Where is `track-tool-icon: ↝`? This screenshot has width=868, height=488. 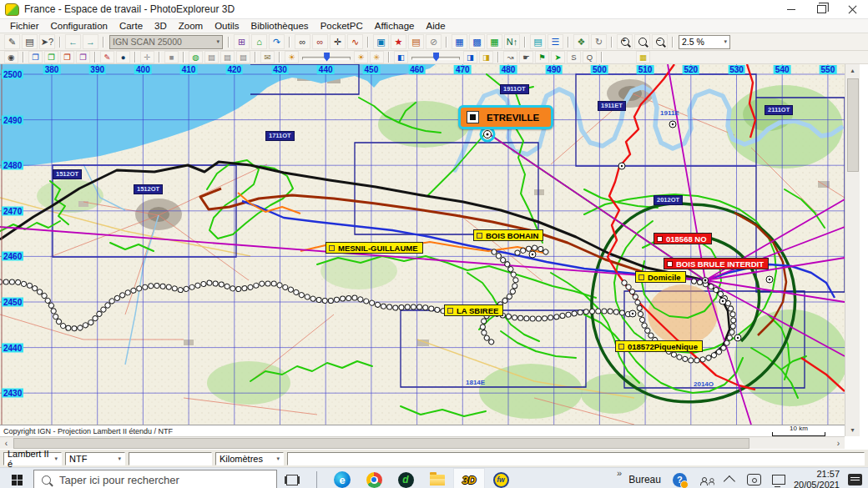
track-tool-icon: ↝ is located at coordinates (511, 57).